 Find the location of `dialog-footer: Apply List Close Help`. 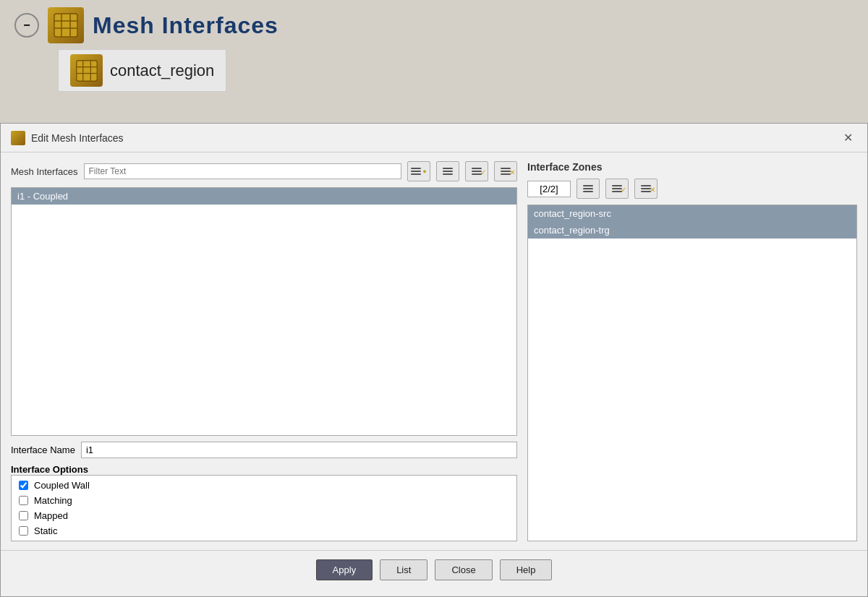

dialog-footer: Apply List Close Help is located at coordinates (434, 570).